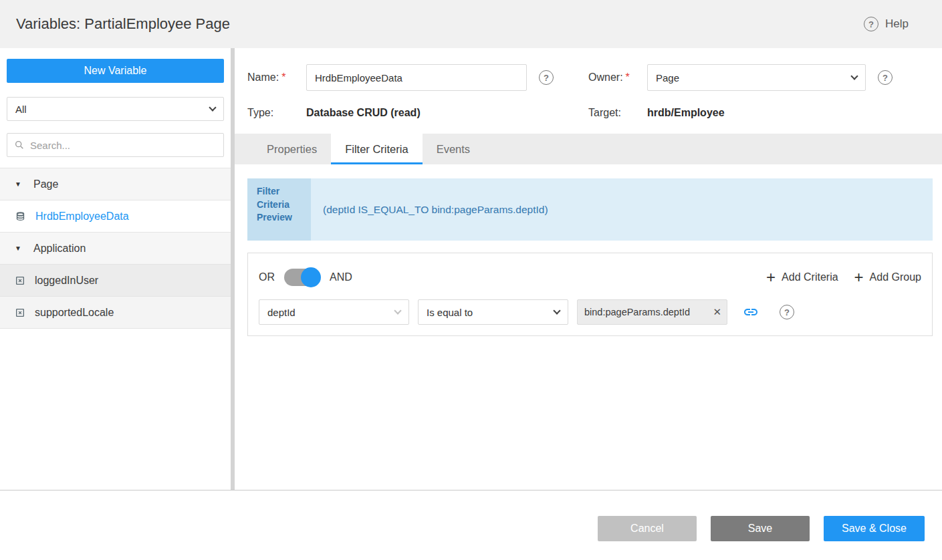 The width and height of the screenshot is (942, 560). Describe the element at coordinates (115, 249) in the screenshot. I see `variables-tree: ▼ Page HrdbEmployeeData ▼ Application lo…` at that location.